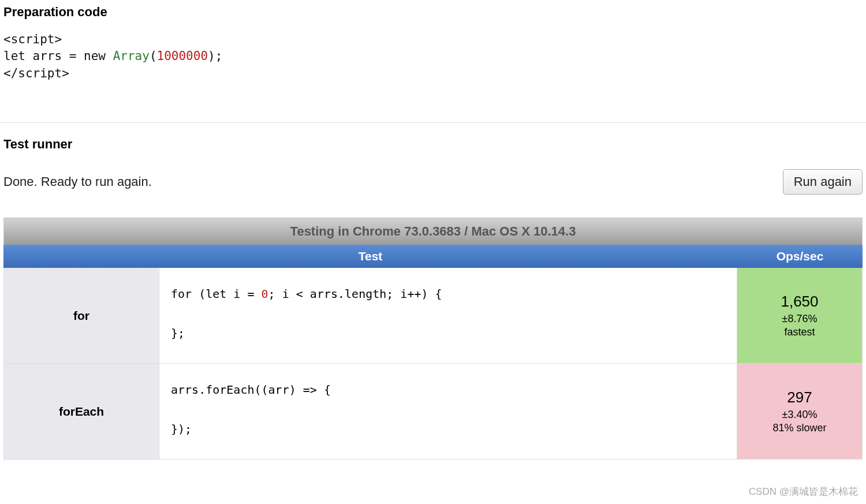 Image resolution: width=866 pixels, height=504 pixels. Describe the element at coordinates (433, 256) in the screenshot. I see `table-header-row: Test Ops/sec` at that location.